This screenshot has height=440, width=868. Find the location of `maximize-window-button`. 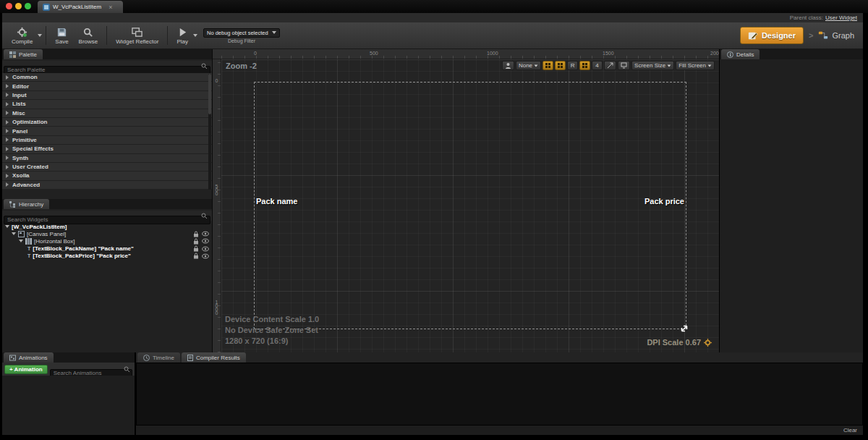

maximize-window-button is located at coordinates (27, 6).